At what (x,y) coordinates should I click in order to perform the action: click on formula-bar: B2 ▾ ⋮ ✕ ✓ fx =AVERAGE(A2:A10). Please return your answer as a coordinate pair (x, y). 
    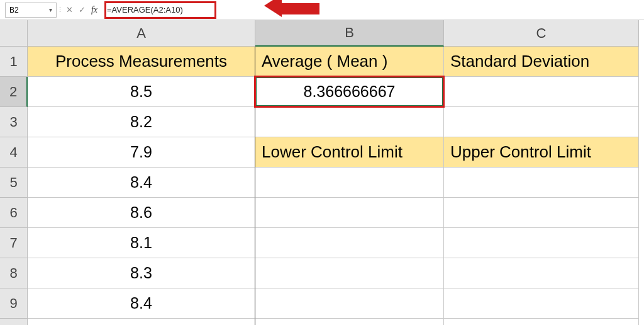
    Looking at the image, I should click on (322, 10).